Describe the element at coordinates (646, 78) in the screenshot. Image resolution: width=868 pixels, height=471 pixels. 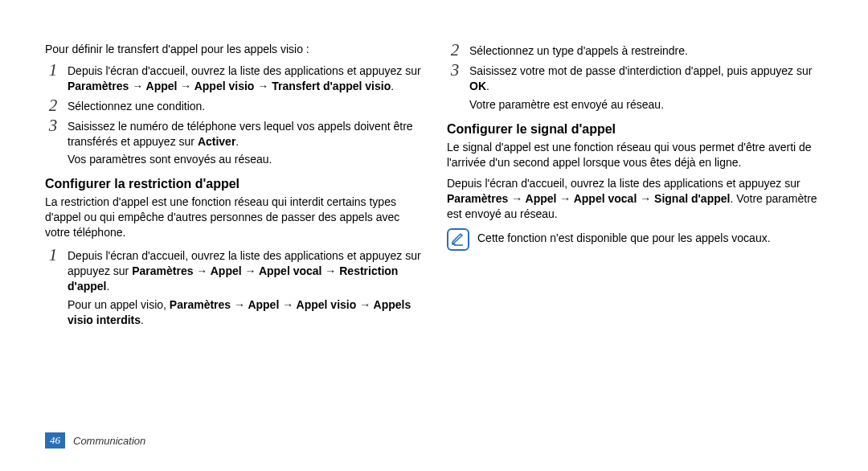
I see `step-body: Saisissez votre mot de passe d'interdict…` at that location.